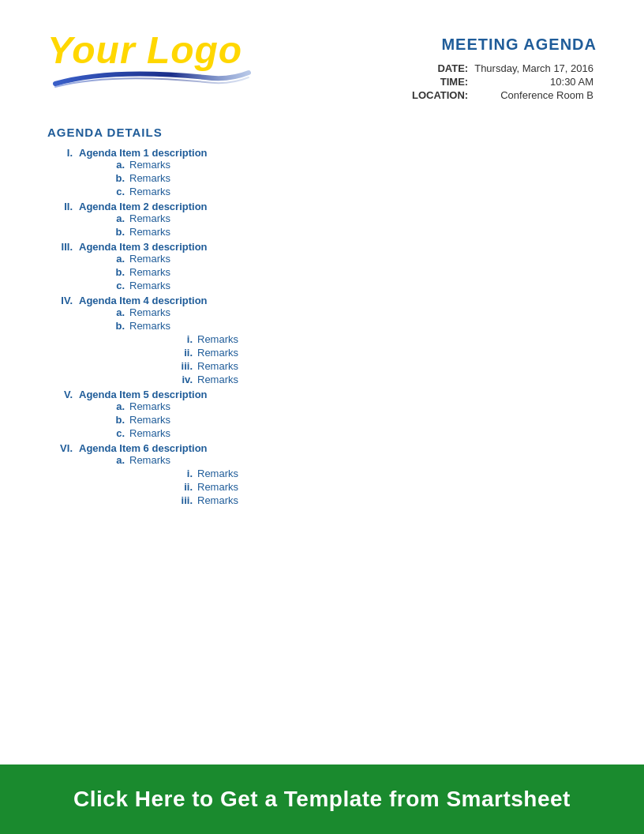 This screenshot has height=834, width=644. What do you see at coordinates (60, 449) in the screenshot?
I see `roman-numeral: VI.` at bounding box center [60, 449].